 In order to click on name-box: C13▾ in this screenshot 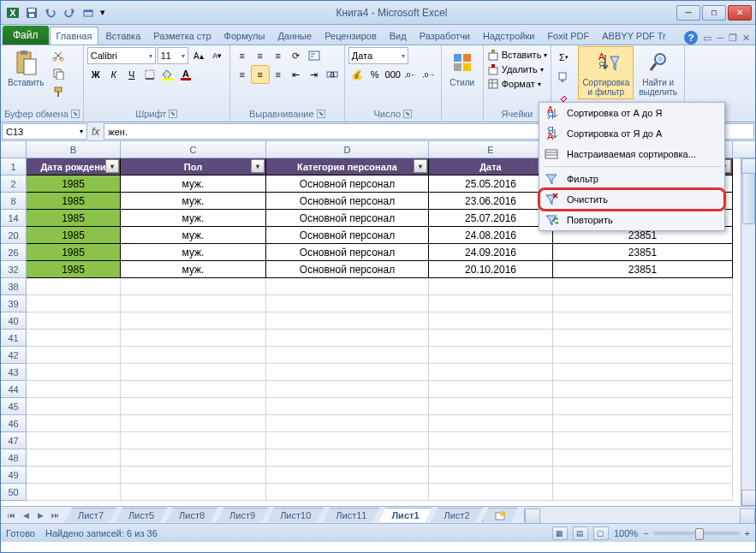, I will do `click(45, 132)`.